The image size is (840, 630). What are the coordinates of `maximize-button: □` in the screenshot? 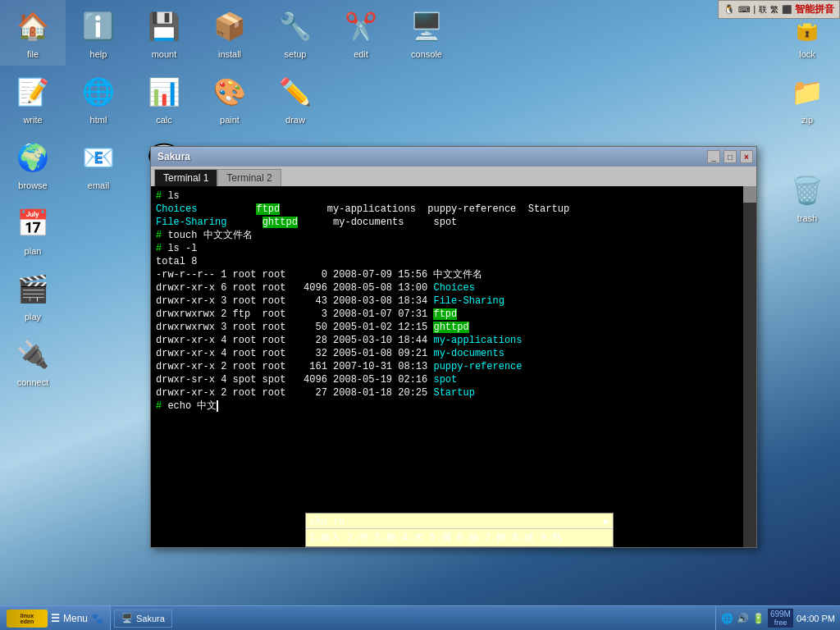 It's located at (730, 157).